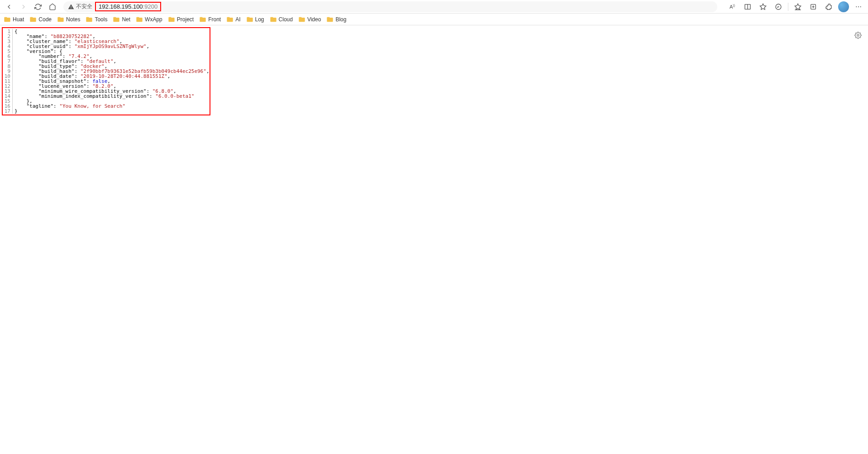 This screenshot has height=454, width=868. Describe the element at coordinates (844, 7) in the screenshot. I see `profile-avatar` at that location.